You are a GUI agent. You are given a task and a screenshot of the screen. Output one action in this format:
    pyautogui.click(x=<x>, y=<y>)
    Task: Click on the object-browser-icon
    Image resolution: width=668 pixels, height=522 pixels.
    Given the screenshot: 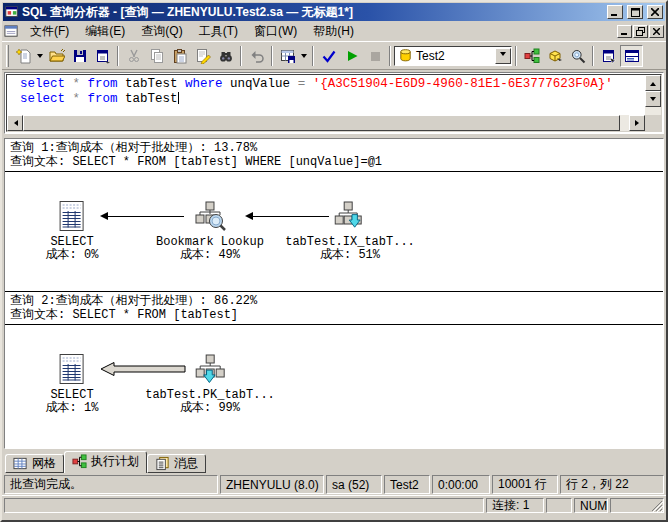 What is the action you would take?
    pyautogui.click(x=555, y=56)
    